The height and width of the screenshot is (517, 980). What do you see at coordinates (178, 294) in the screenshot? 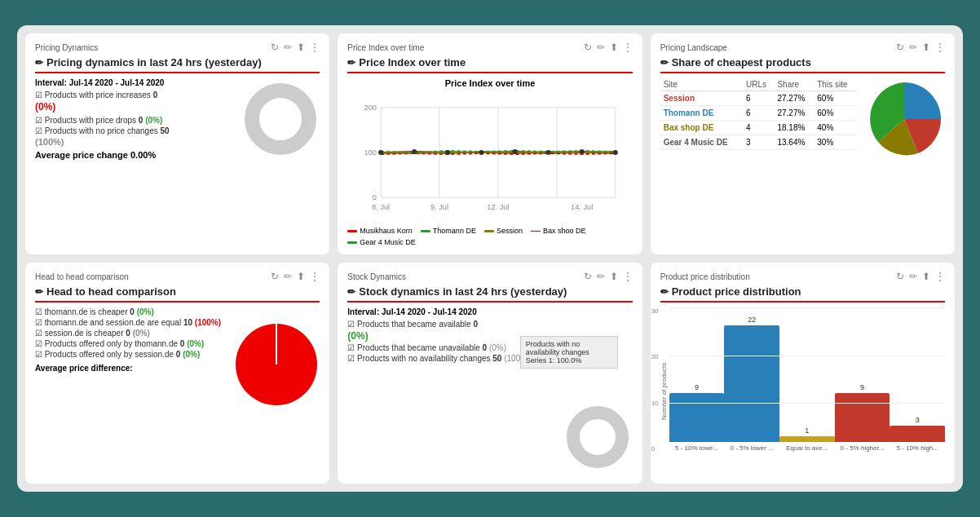
I see `card-title: ✏ Head to head comparison` at bounding box center [178, 294].